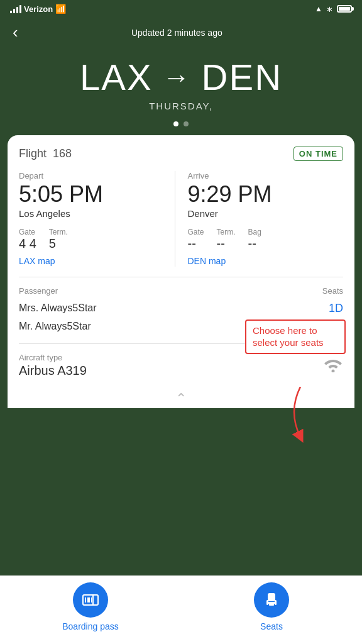  I want to click on arrive-column: Arrive 9:29 PM Denver Gate -- Term. -- B…, so click(259, 219).